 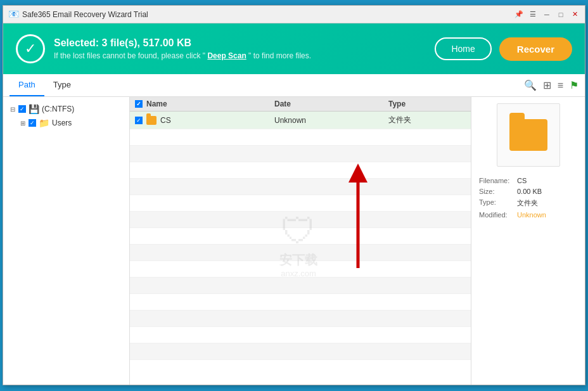 What do you see at coordinates (22, 109) in the screenshot?
I see `drive-checkbox: ✓` at bounding box center [22, 109].